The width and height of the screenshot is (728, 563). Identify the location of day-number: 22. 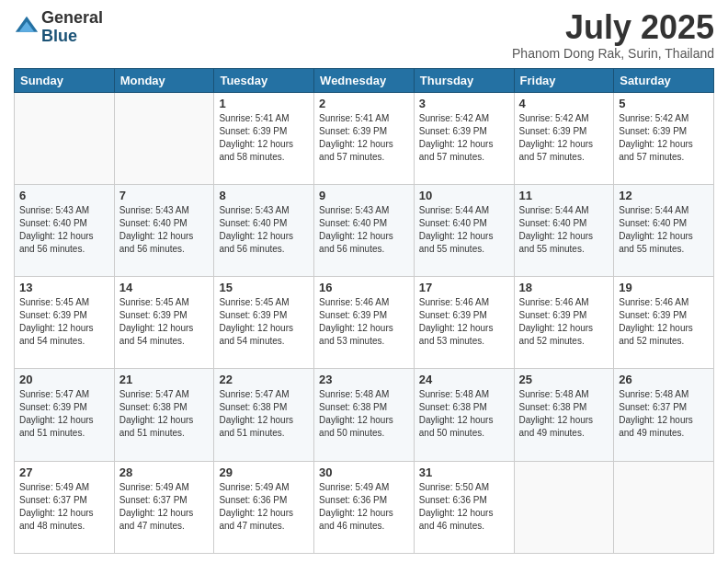
(264, 379).